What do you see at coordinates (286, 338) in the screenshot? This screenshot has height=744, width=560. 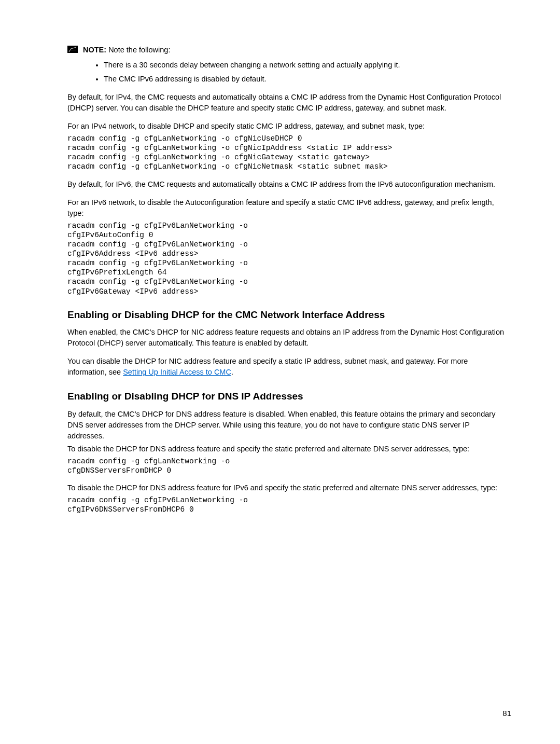 I see `paragraph-dhcp-nic-1: When enabled, the CMC's DHCP for NIC add…` at bounding box center [286, 338].